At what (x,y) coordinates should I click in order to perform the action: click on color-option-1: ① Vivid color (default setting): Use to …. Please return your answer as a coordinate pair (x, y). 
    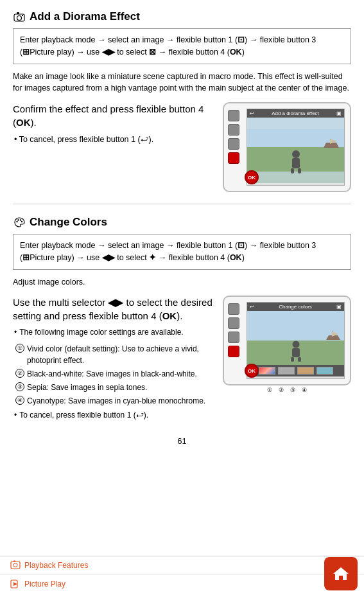
    Looking at the image, I should click on (116, 355).